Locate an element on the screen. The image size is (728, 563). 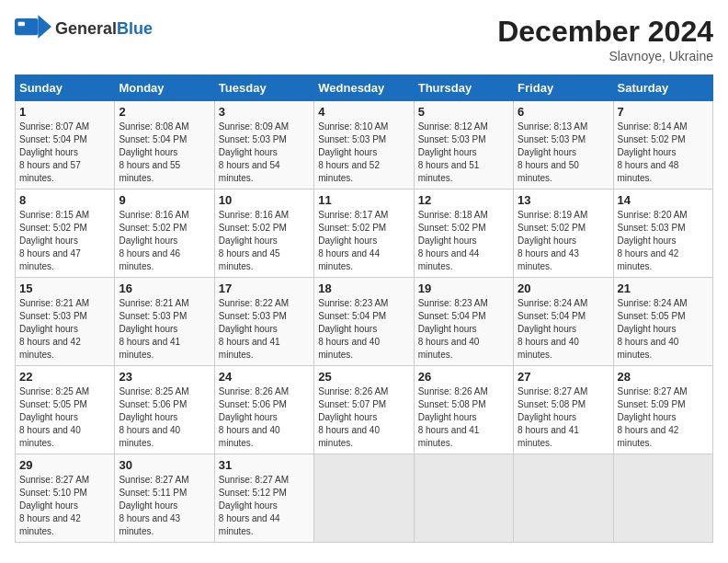
day-number: 8 is located at coordinates (64, 201).